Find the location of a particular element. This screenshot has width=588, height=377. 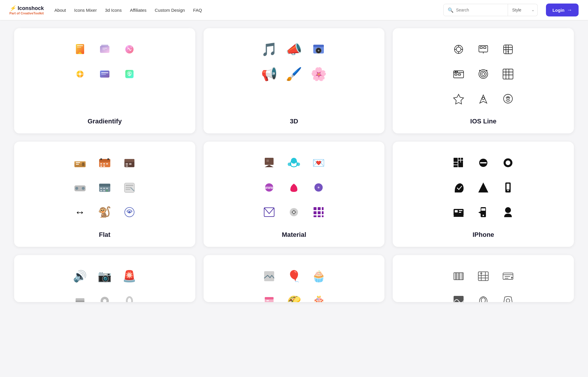

b2-icon-2: 🎈 is located at coordinates (294, 276).